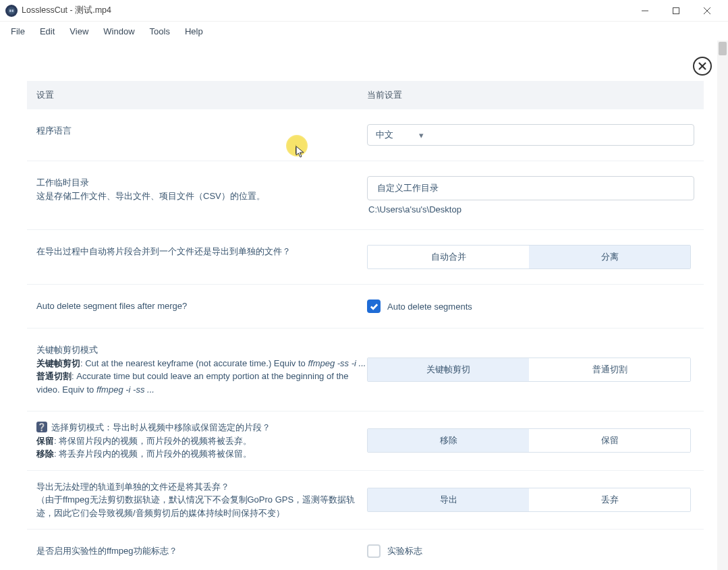 The width and height of the screenshot is (728, 570). Describe the element at coordinates (192, 383) in the screenshot. I see `keyframe-text2: : Accurate time but could leave an empty…` at that location.